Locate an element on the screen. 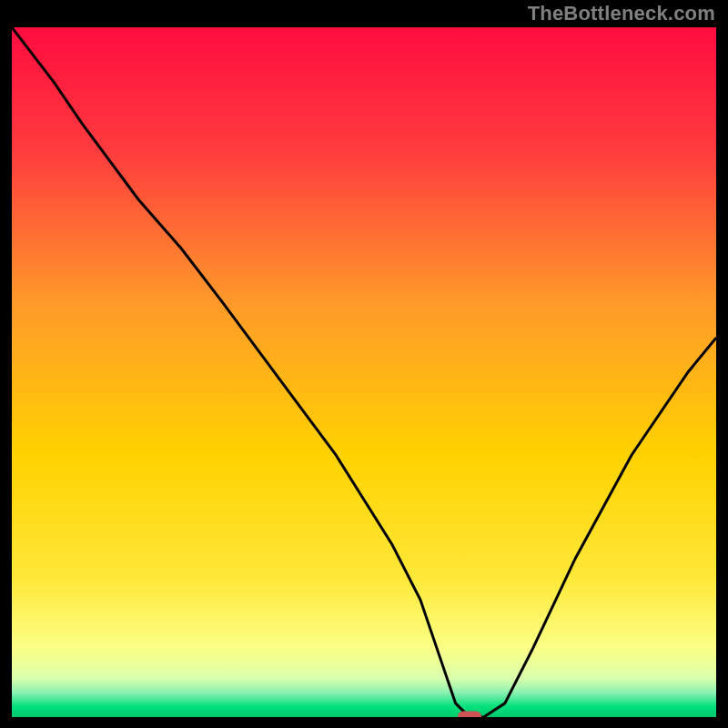 Image resolution: width=728 pixels, height=728 pixels. attribution-label: TheBottleneck.com is located at coordinates (622, 14).